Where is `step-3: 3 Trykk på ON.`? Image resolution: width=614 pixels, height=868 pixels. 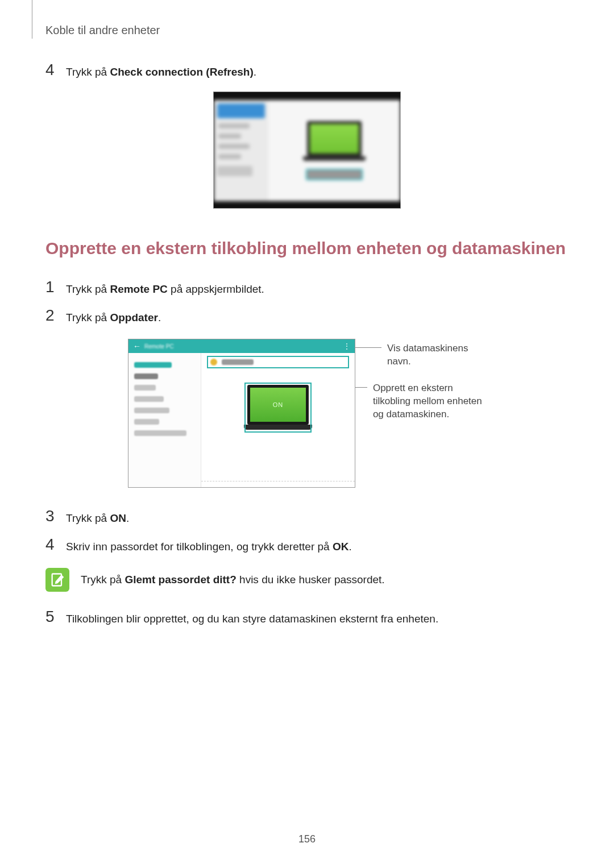
step-3: 3 Trykk på ON. is located at coordinates (307, 517).